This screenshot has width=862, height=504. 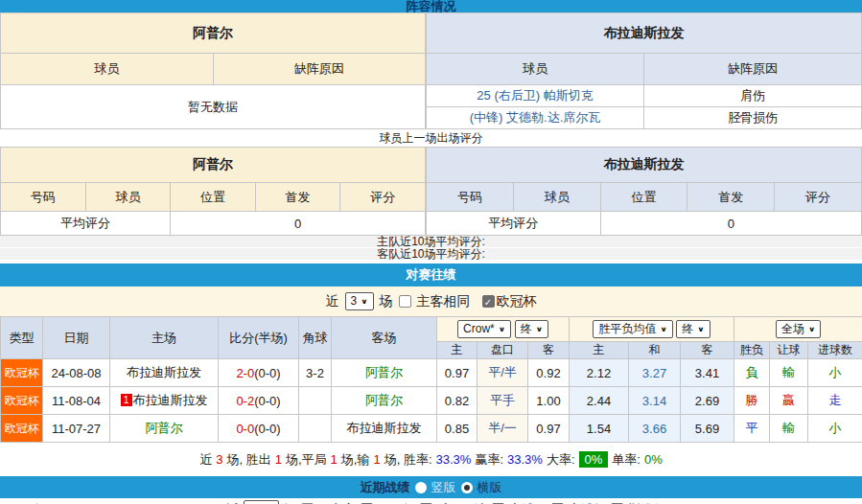 What do you see at coordinates (655, 374) in the screenshot?
I see `avg-draw: 3.27` at bounding box center [655, 374].